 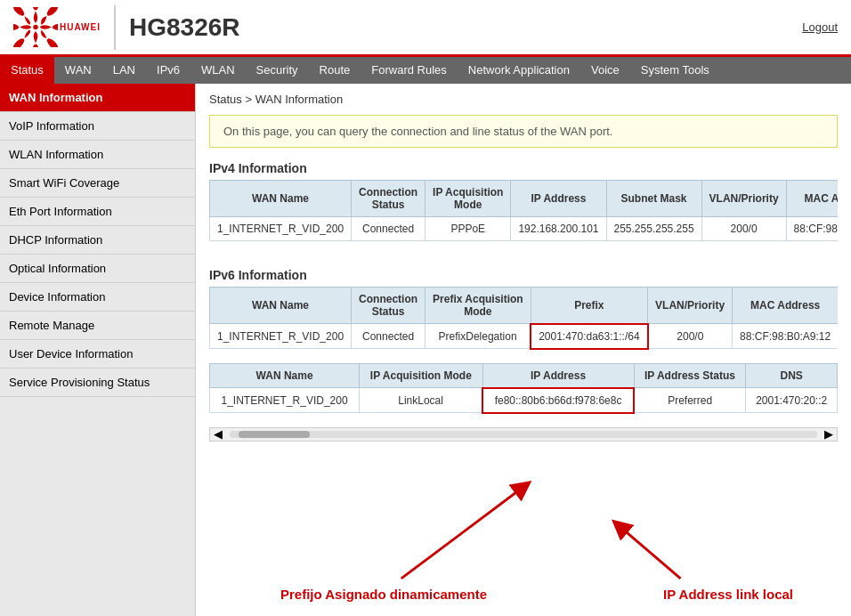 I want to click on sidebar-item-voip-info: VoIP Information, so click(x=98, y=126).